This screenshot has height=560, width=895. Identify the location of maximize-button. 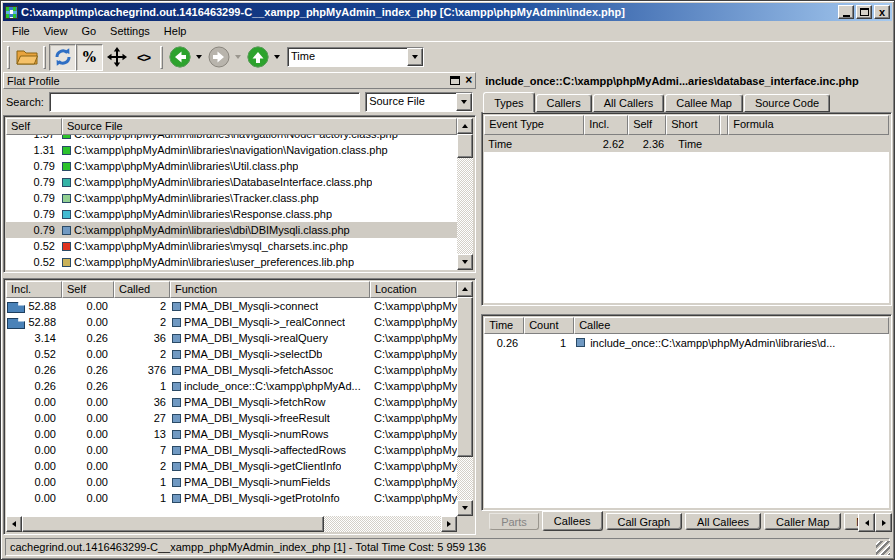
(864, 12).